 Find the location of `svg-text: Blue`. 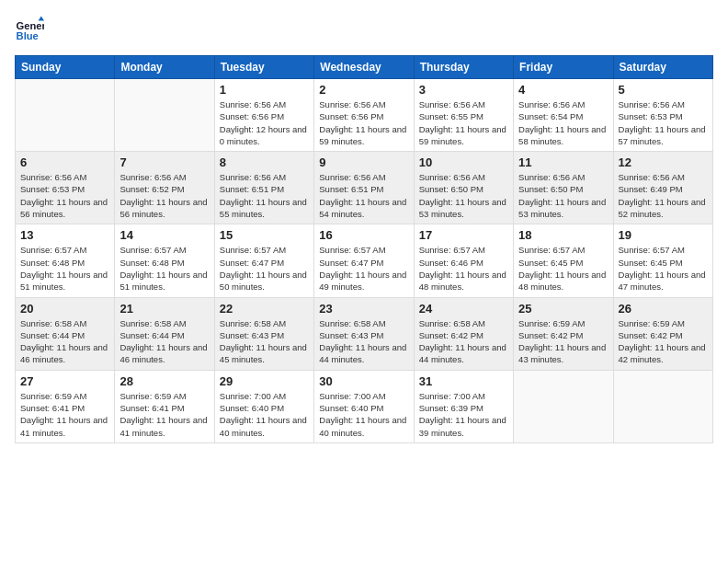

svg-text: Blue is located at coordinates (28, 36).